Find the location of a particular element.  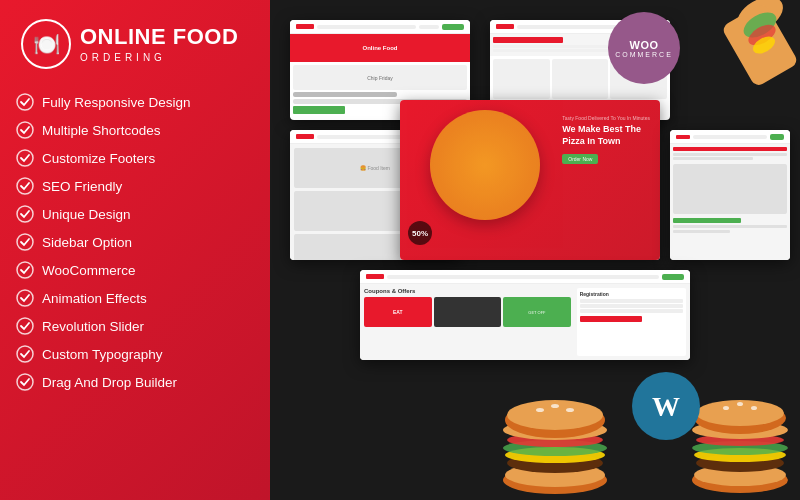

check-icon is located at coordinates (25, 102).